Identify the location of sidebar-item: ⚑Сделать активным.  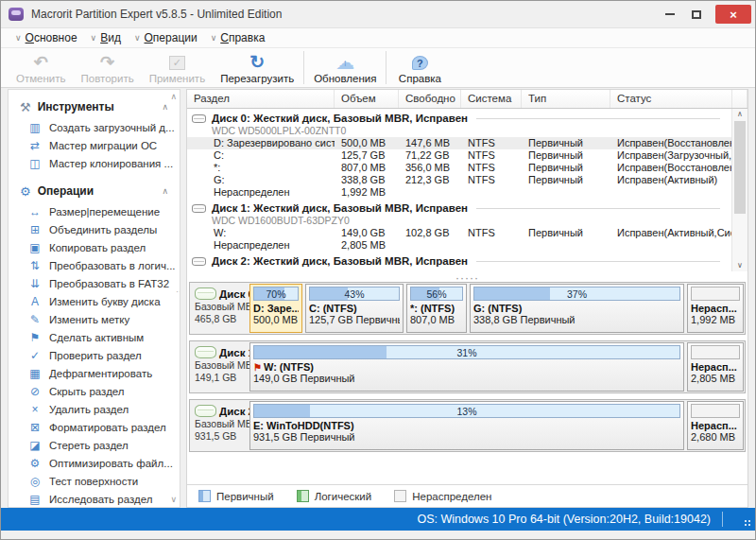
(94, 337).